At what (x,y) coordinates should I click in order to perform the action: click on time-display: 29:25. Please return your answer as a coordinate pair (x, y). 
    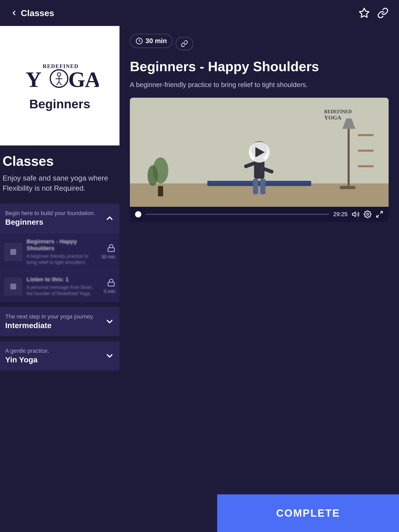
    Looking at the image, I should click on (340, 214).